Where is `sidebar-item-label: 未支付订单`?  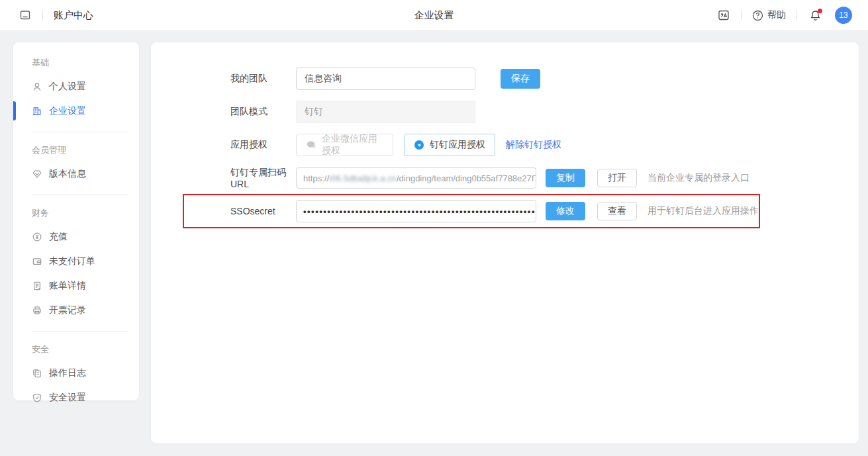 sidebar-item-label: 未支付订单 is located at coordinates (72, 261).